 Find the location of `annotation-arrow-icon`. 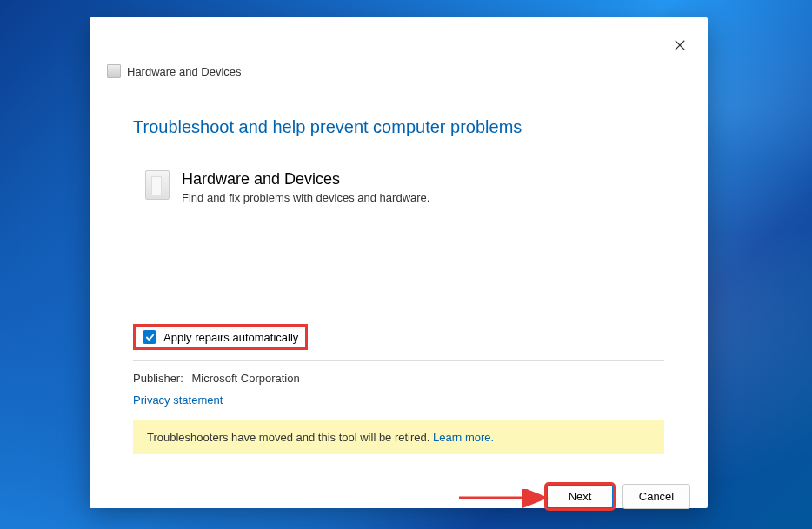

annotation-arrow-icon is located at coordinates (507, 502).